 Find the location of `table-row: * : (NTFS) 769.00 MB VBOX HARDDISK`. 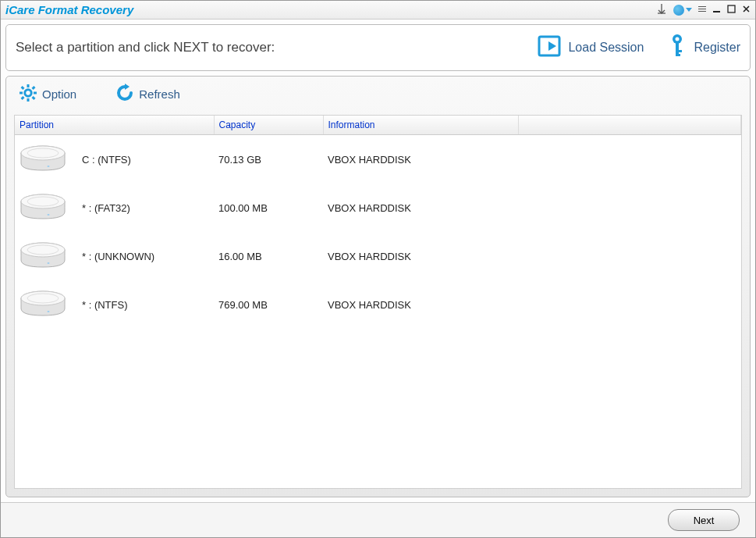

table-row: * : (NTFS) 769.00 MB VBOX HARDDISK is located at coordinates (378, 305).